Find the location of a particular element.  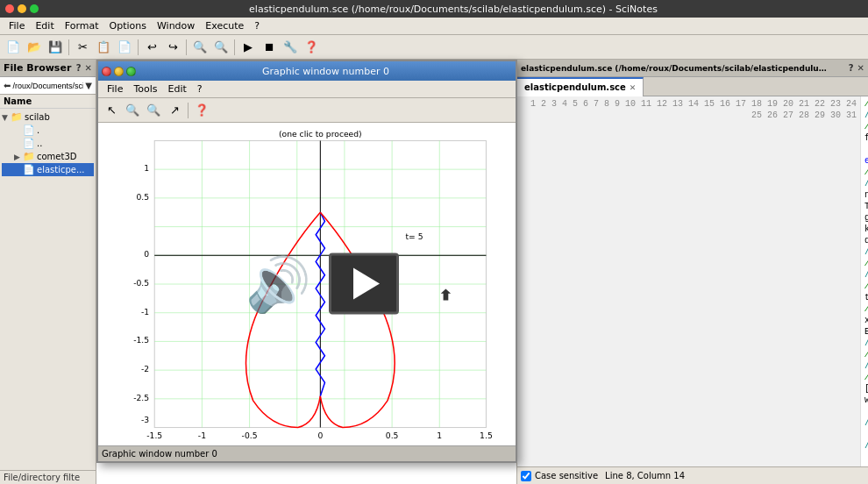

gw-menu-edit: Edit is located at coordinates (177, 89).